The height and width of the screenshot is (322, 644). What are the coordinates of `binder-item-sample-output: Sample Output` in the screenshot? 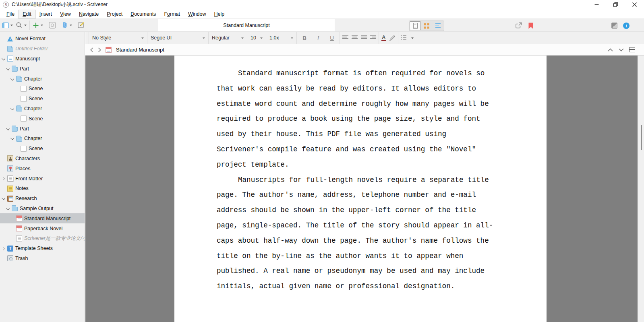 It's located at (42, 208).